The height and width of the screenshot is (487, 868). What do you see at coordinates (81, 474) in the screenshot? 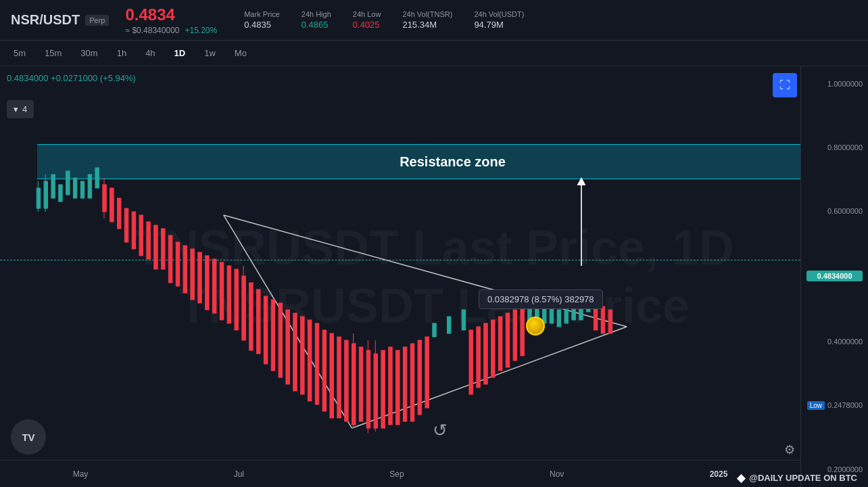
I see `time-tick-may: May` at bounding box center [81, 474].